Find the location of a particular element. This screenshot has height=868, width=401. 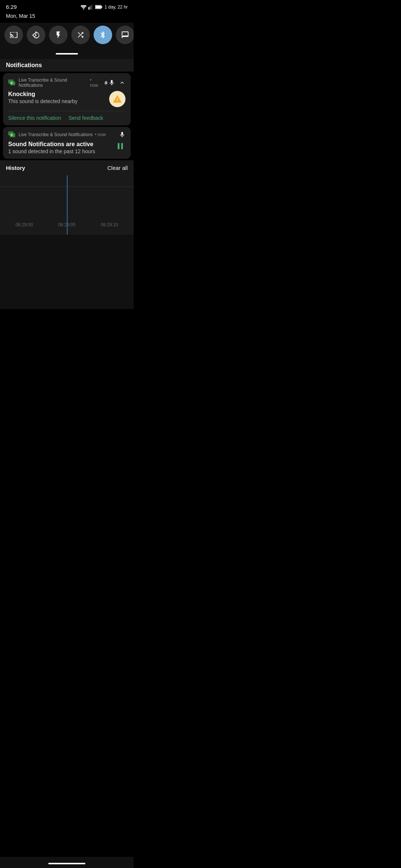

notif-2-title: Sound Notifications are active is located at coordinates (62, 144).